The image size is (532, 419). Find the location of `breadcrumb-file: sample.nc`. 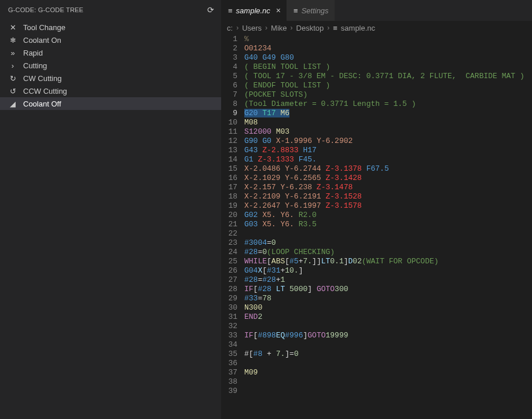

breadcrumb-file: sample.nc is located at coordinates (358, 28).